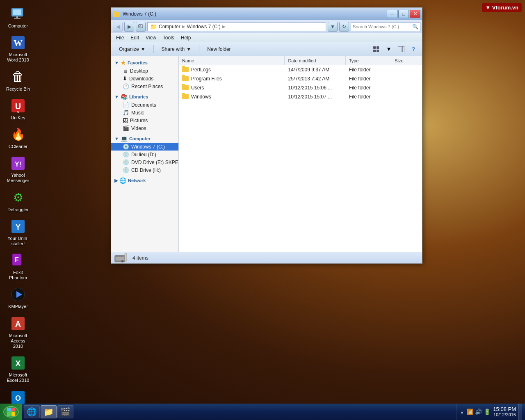 The height and width of the screenshot is (420, 525). What do you see at coordinates (18, 212) in the screenshot?
I see `desktop-icons-container: Computer W Microsoft Word 2010 🗑 Recycle…` at bounding box center [18, 212].